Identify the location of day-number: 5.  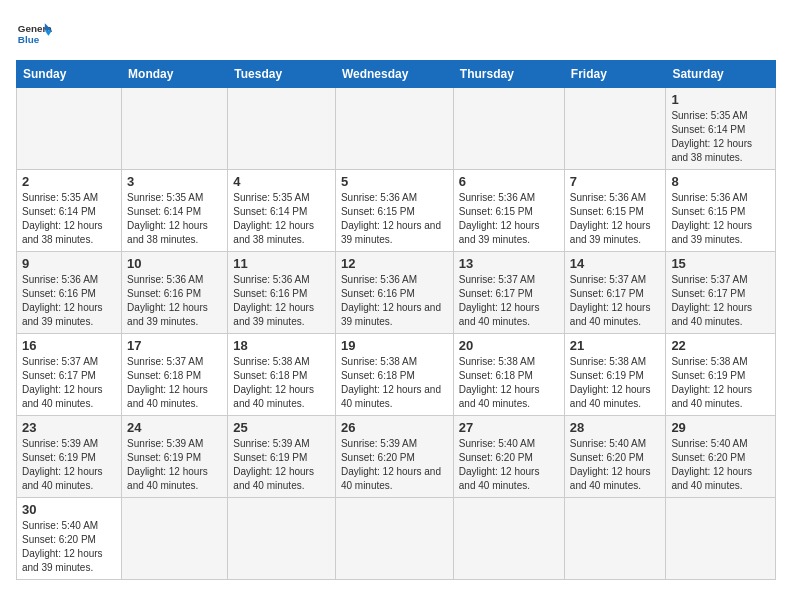
(394, 182).